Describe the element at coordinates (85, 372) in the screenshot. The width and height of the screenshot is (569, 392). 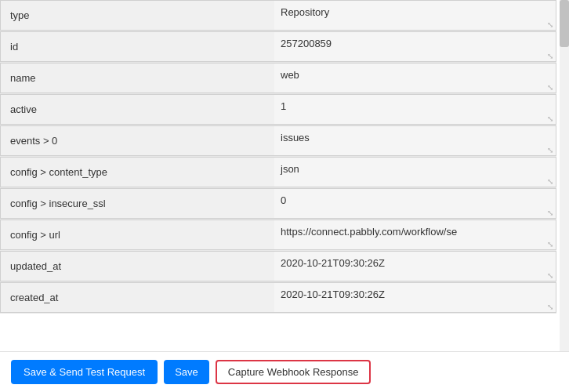
I see `save-send-button: Save & Send Test Request` at that location.